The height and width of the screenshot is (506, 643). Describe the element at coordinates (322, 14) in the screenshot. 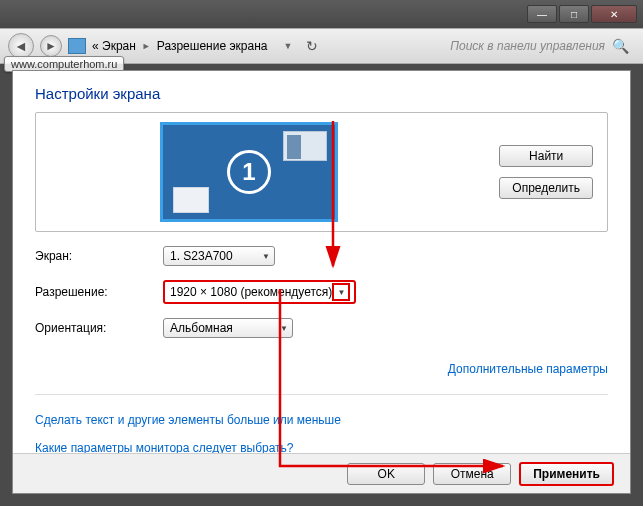

I see `window-titlebar: — □ ✕` at that location.